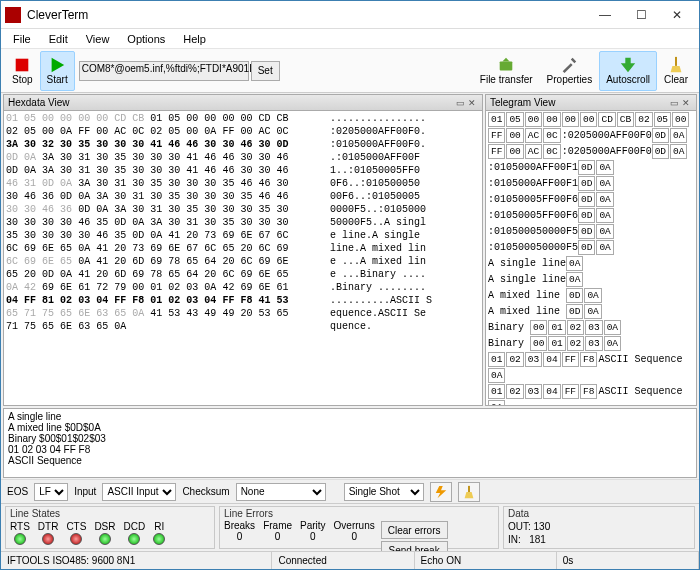  I want to click on eos-select: LF, so click(51, 492).